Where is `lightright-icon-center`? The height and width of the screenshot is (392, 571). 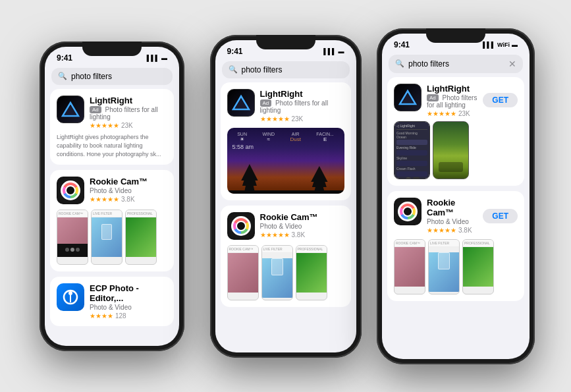
lightright-icon-center is located at coordinates (241, 103).